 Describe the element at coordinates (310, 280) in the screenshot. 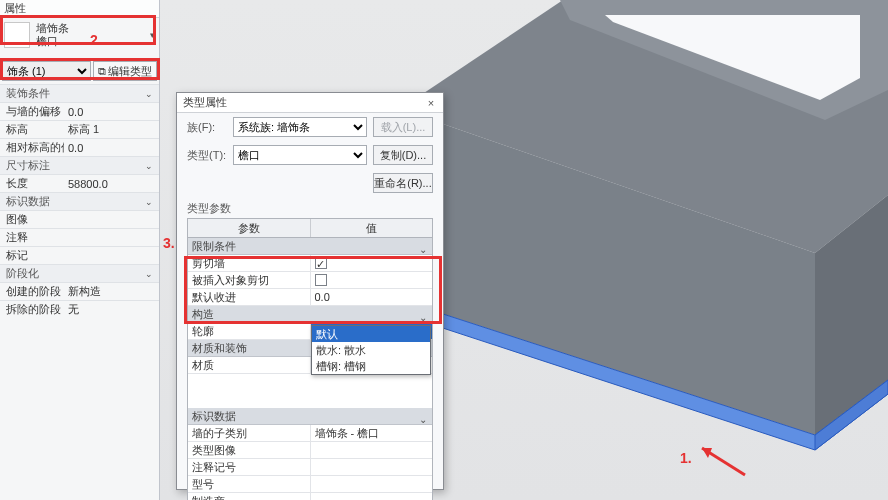

I see `row-cut-inserts: 被插入对象剪切` at that location.